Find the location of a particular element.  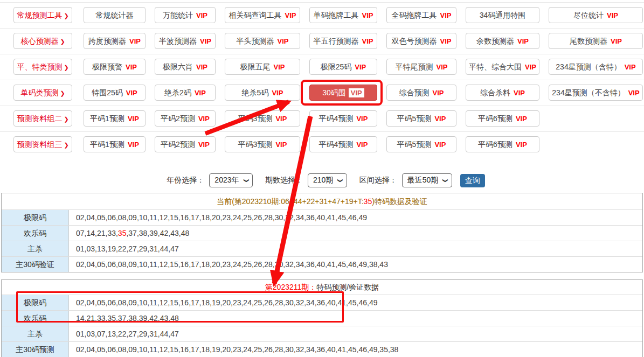

nav-group-label: 预测资料组三❯ is located at coordinates (43, 144).